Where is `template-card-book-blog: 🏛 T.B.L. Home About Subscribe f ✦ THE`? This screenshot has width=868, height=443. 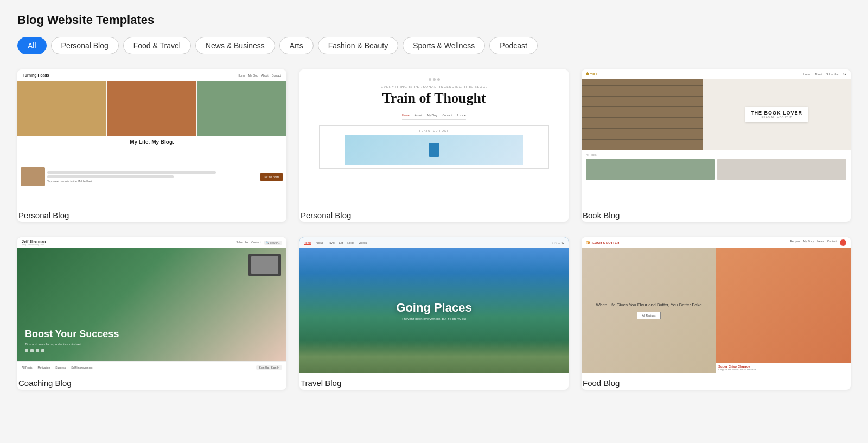 template-card-book-blog: 🏛 T.B.L. Home About Subscribe f ✦ THE is located at coordinates (716, 145).